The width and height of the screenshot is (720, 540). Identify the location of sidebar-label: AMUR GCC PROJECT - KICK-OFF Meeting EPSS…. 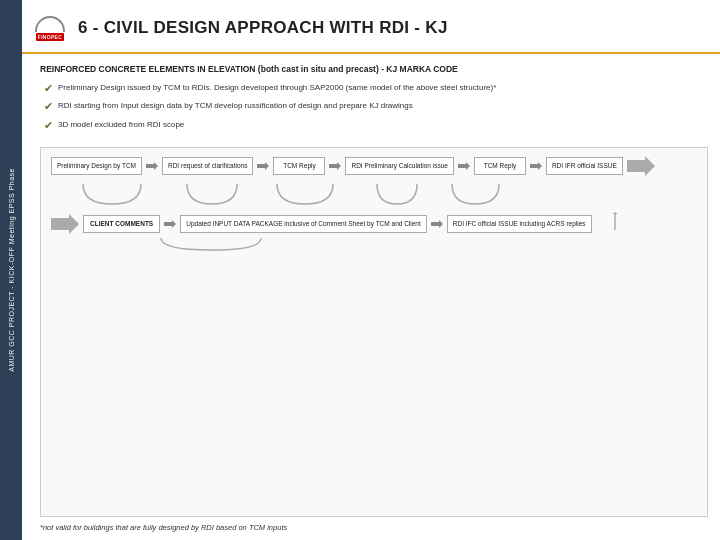
(12, 270).